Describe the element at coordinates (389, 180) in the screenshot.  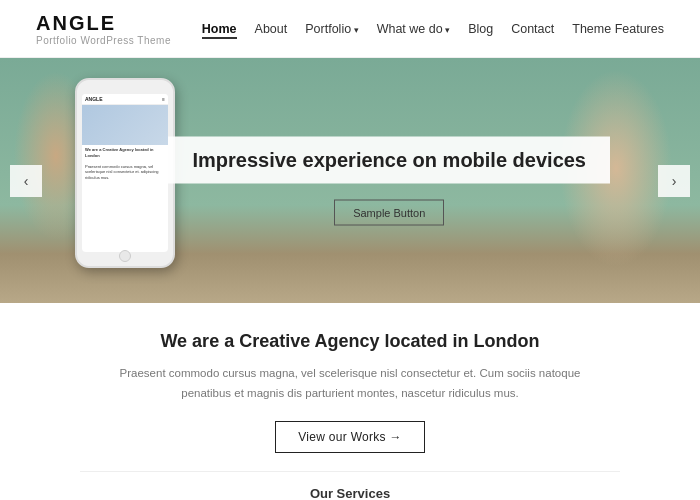
I see `hero-content: Impressive experience on mobile devices …` at that location.